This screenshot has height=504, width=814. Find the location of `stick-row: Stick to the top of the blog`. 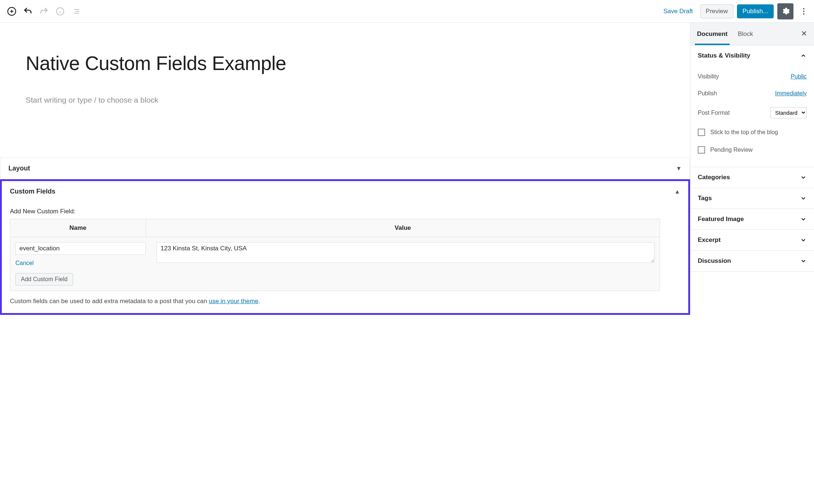

stick-row: Stick to the top of the blog is located at coordinates (752, 132).